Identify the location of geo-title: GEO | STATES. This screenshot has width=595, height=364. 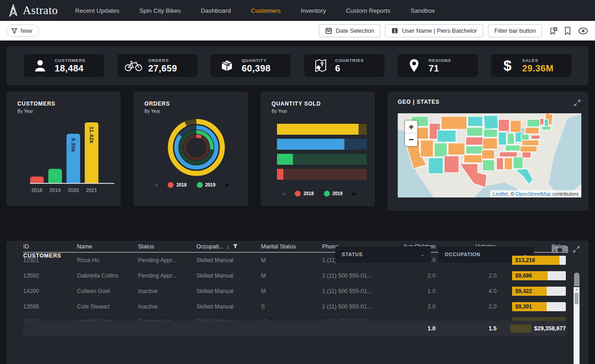
(419, 102).